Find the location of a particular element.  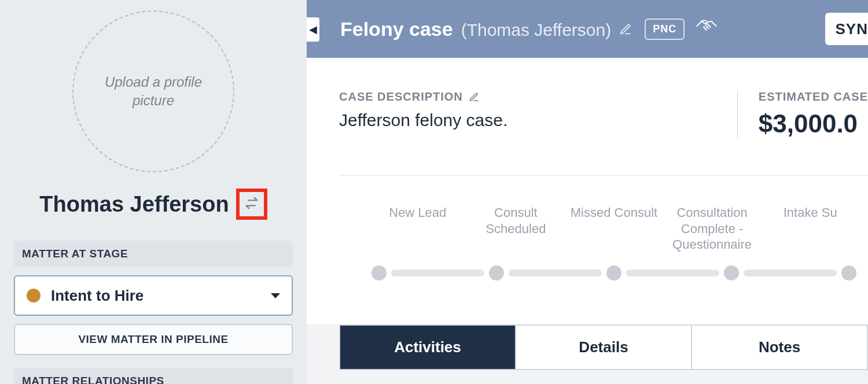

pipeline-stage-label: Consult Scheduled is located at coordinates (516, 229).